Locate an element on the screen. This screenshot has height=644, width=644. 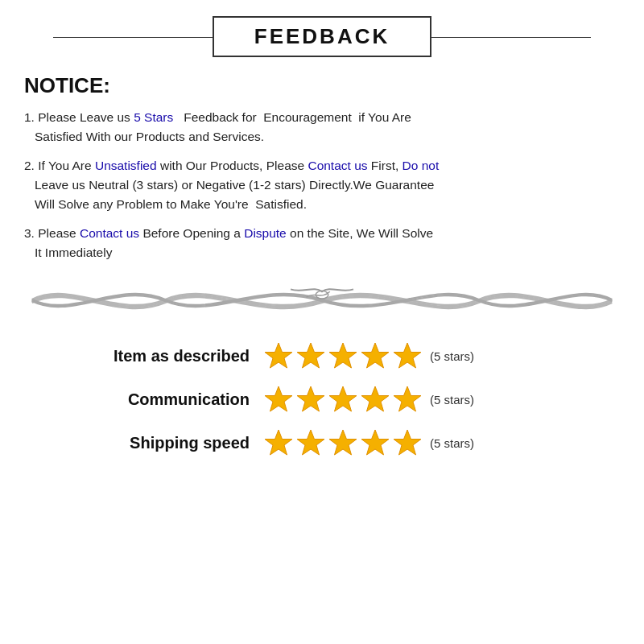
rating-row-item-described: Item as described (5 stars) is located at coordinates (322, 356).